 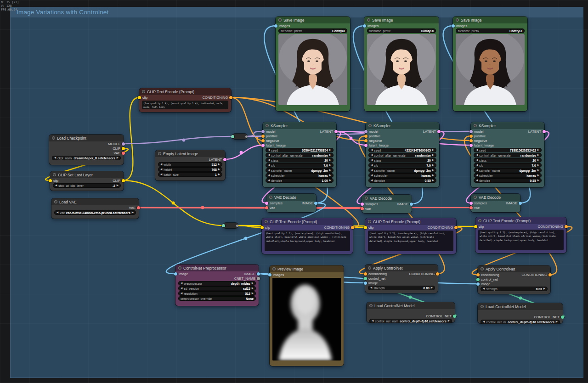 What do you see at coordinates (520, 313) in the screenshot?
I see `node-load-controlnet-model-2: Load ControlNet ModelCONTROL_NET◀control…` at bounding box center [520, 313].